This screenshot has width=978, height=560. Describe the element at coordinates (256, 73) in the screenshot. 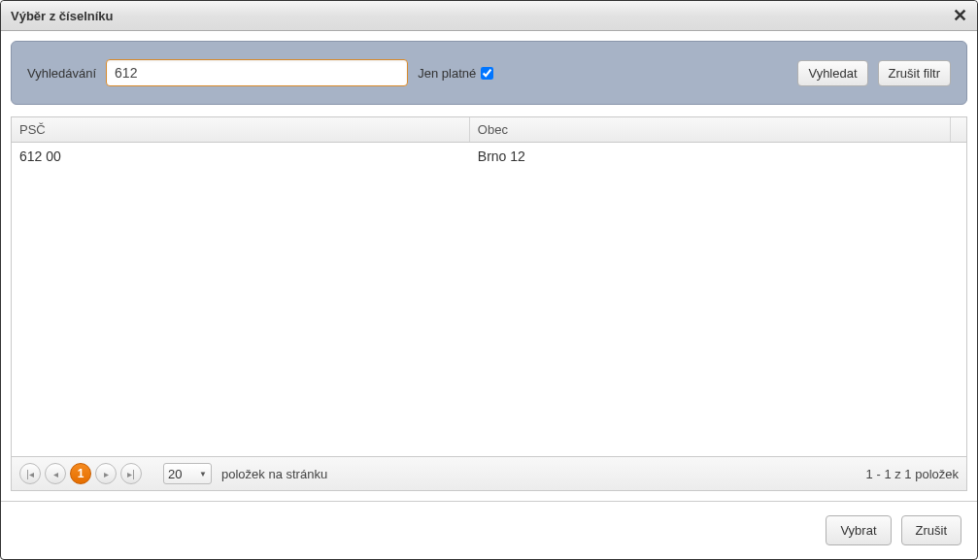

I see `search-input` at that location.